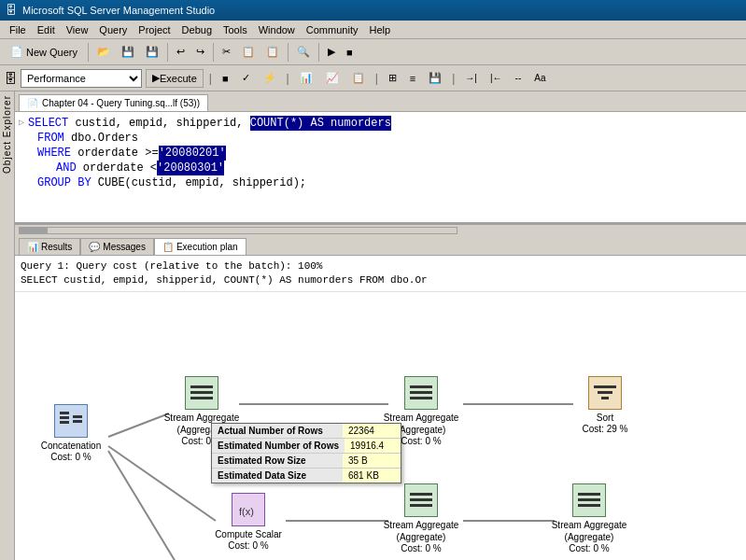  Describe the element at coordinates (104, 52) in the screenshot. I see `open-file-button: 📂` at that location.